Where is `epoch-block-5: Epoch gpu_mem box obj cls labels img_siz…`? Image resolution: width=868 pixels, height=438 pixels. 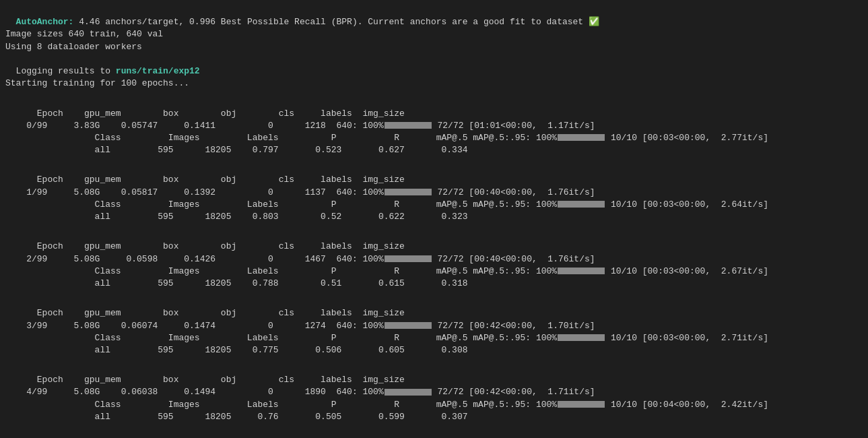
epoch-block-5: Epoch gpu_mem box obj cls labels img_siz… is located at coordinates (434, 433).